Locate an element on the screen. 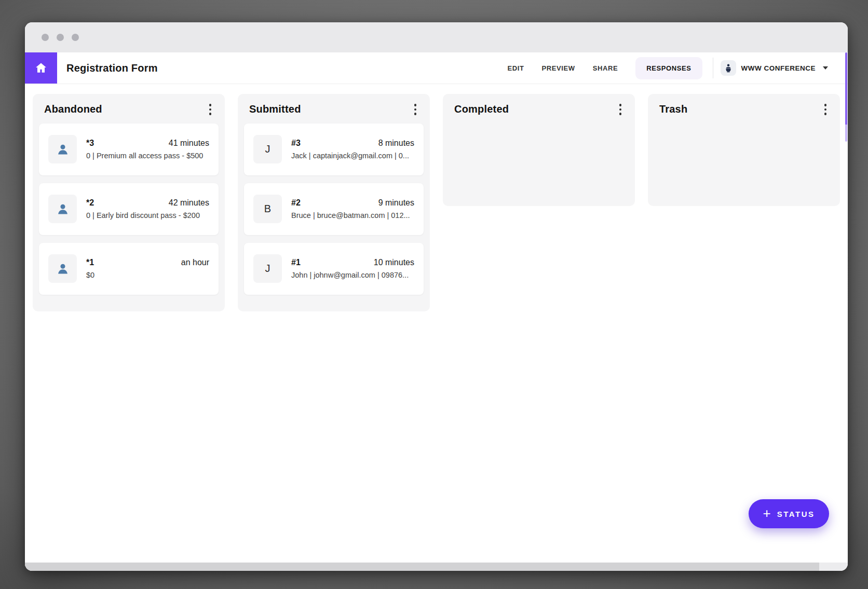 The width and height of the screenshot is (868, 589). card-id: #2 is located at coordinates (296, 203).